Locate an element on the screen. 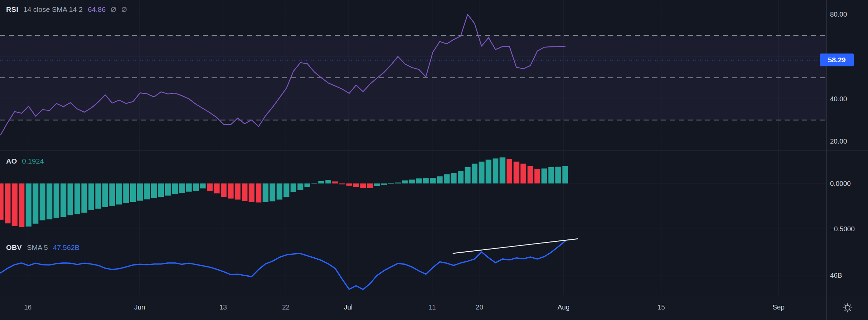 The image size is (868, 320). time-tick-15: 15 is located at coordinates (661, 307).